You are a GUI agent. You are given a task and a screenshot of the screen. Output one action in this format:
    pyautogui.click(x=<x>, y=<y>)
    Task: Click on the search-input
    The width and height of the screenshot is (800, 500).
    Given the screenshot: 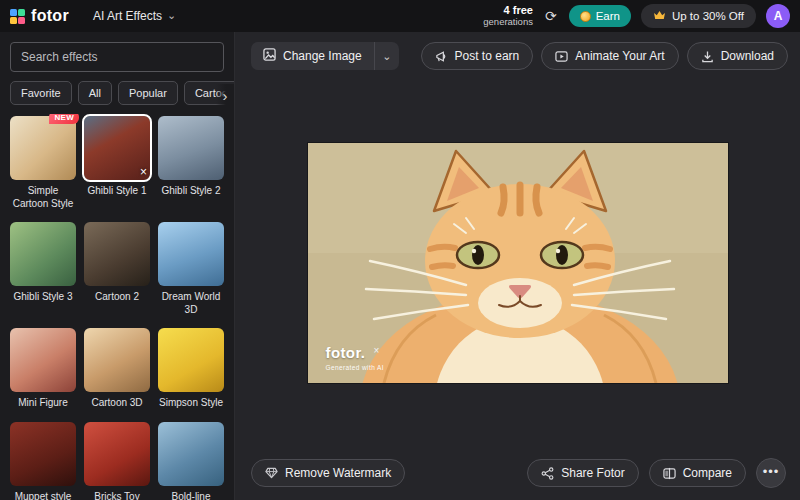 What is the action you would take?
    pyautogui.click(x=117, y=57)
    